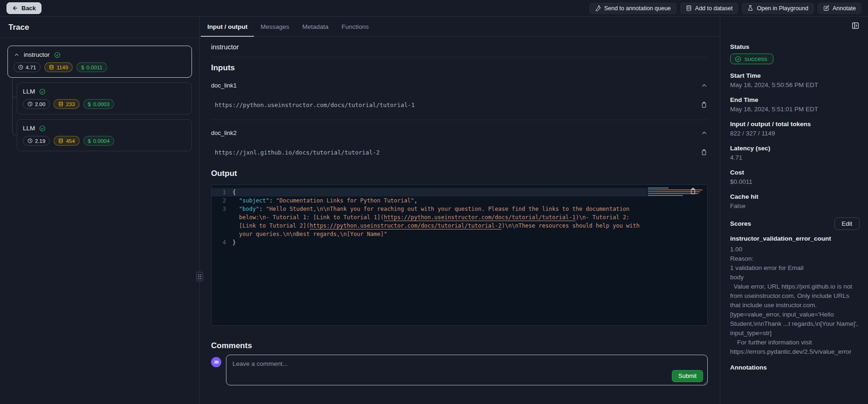 This screenshot has width=868, height=404. I want to click on line-number: 1, so click(222, 192).